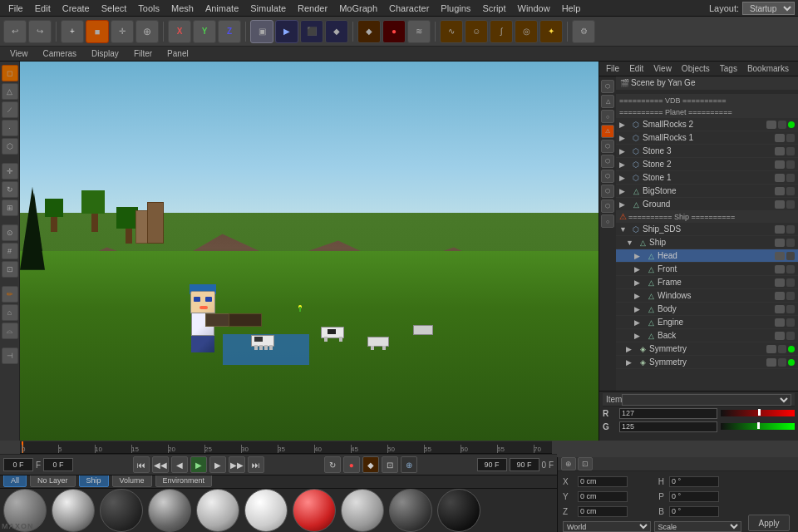  What do you see at coordinates (10, 146) in the screenshot?
I see `object-btn: ⬡` at bounding box center [10, 146].